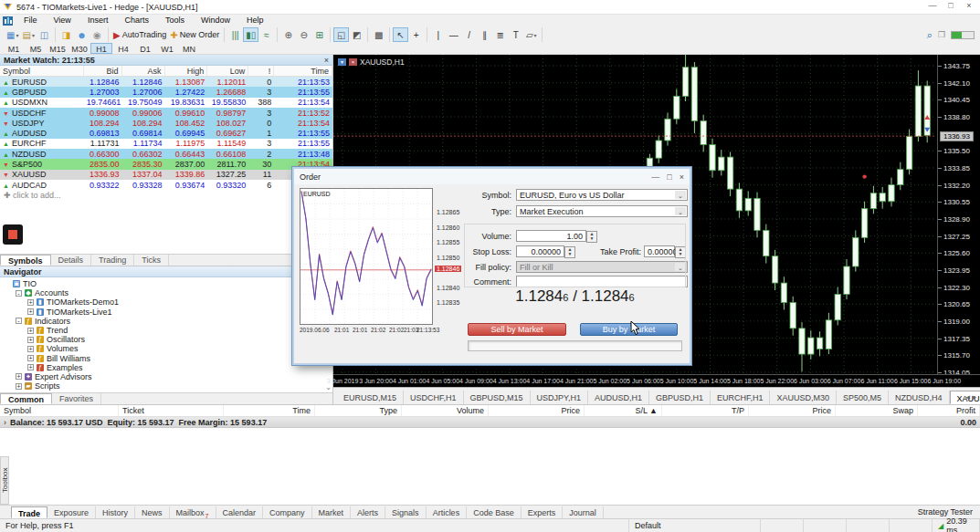  What do you see at coordinates (515, 35) in the screenshot?
I see `text-icon: T` at bounding box center [515, 35].